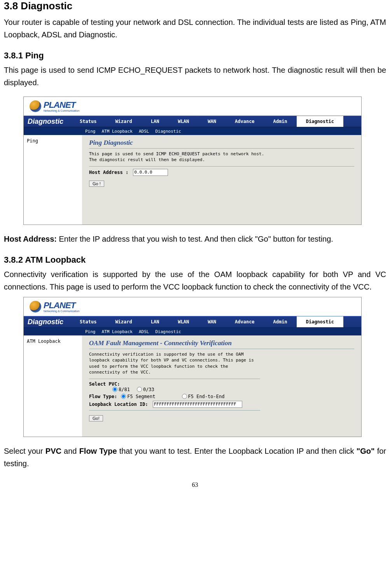 Image resolution: width=390 pixels, height=588 pixels. Describe the element at coordinates (195, 281) in the screenshot. I see `atm-desc: Connectivity verification is supported b…` at that location.